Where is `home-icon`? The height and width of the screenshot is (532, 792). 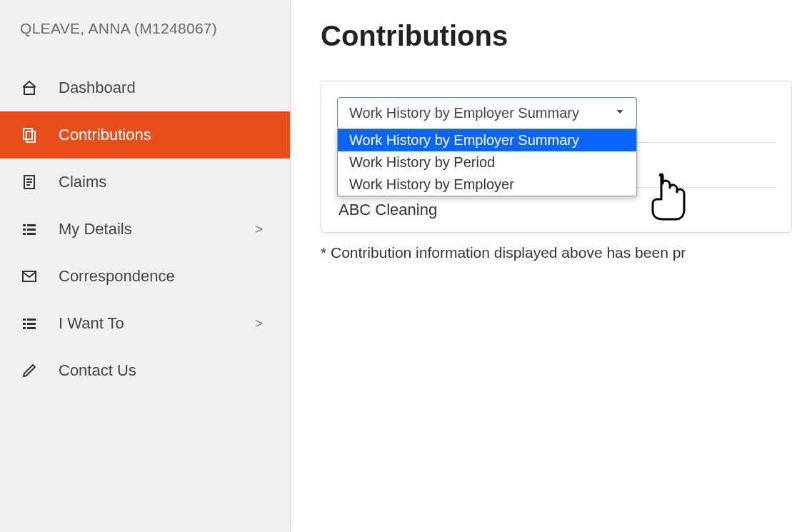
home-icon is located at coordinates (29, 88).